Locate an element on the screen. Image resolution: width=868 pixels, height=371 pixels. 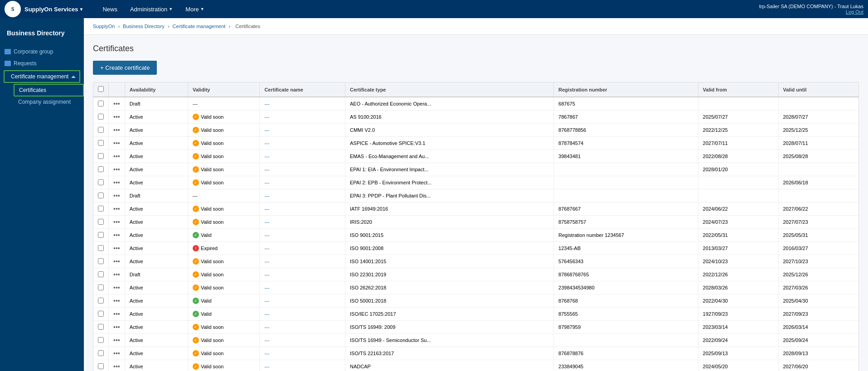
breadcrumb-business-directory: Business Directory is located at coordinates (144, 26).